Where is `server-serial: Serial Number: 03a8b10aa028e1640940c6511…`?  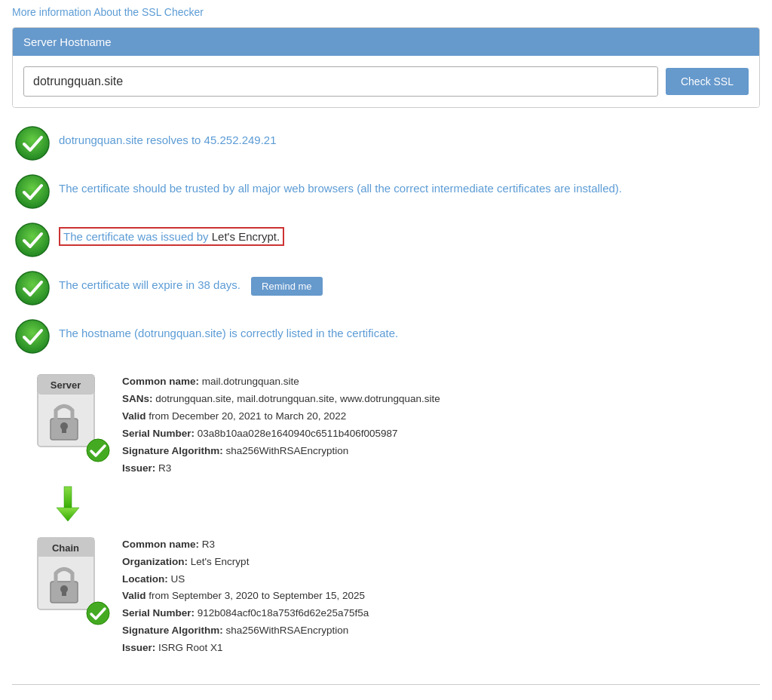
server-serial: Serial Number: 03a8b10aa028e1640940c6511… is located at coordinates (281, 434).